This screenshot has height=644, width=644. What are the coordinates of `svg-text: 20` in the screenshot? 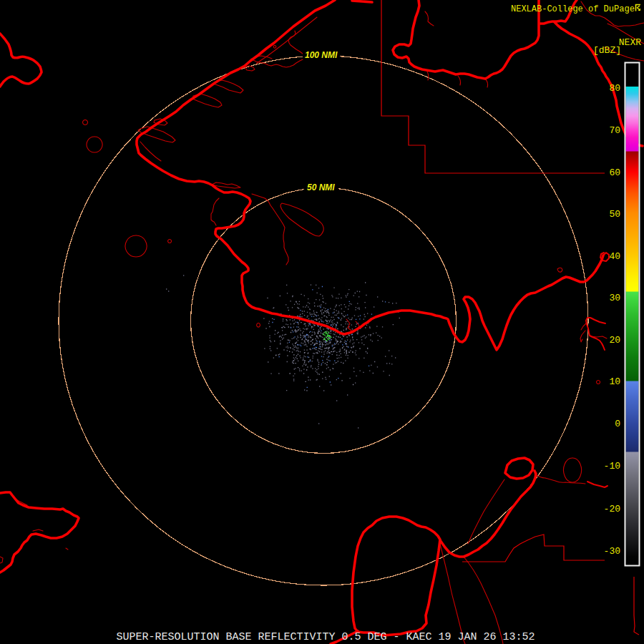 It's located at (615, 341).